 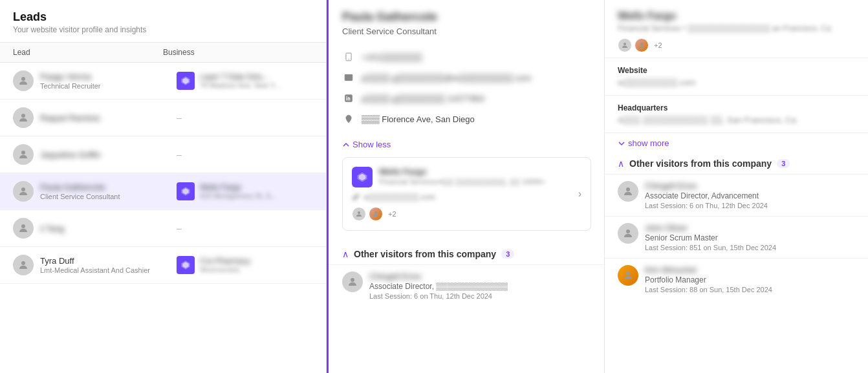 I want to click on visitor-role: Associate Director, ▒▒▒▒▒▒▒▒▒▒▒▒▒, so click(x=479, y=286).